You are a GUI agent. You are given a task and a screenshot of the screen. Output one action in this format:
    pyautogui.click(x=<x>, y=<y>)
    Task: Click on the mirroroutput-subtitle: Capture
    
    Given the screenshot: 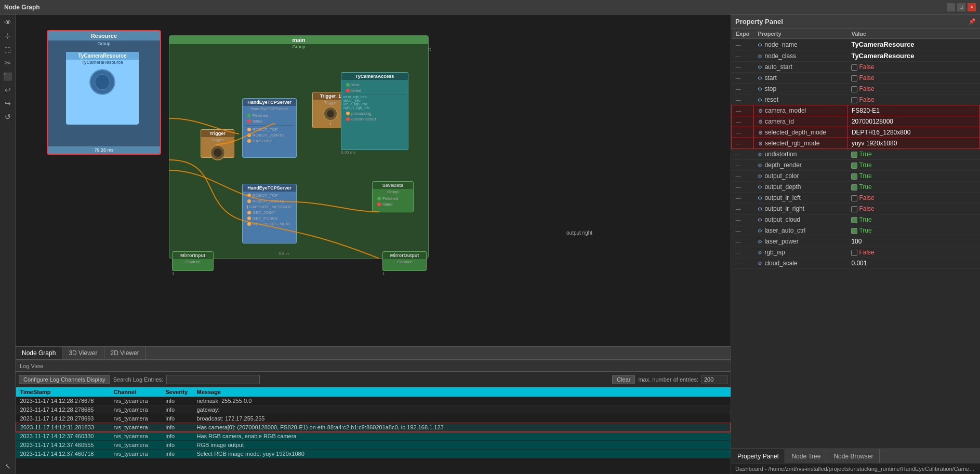 What is the action you would take?
    pyautogui.click(x=404, y=262)
    